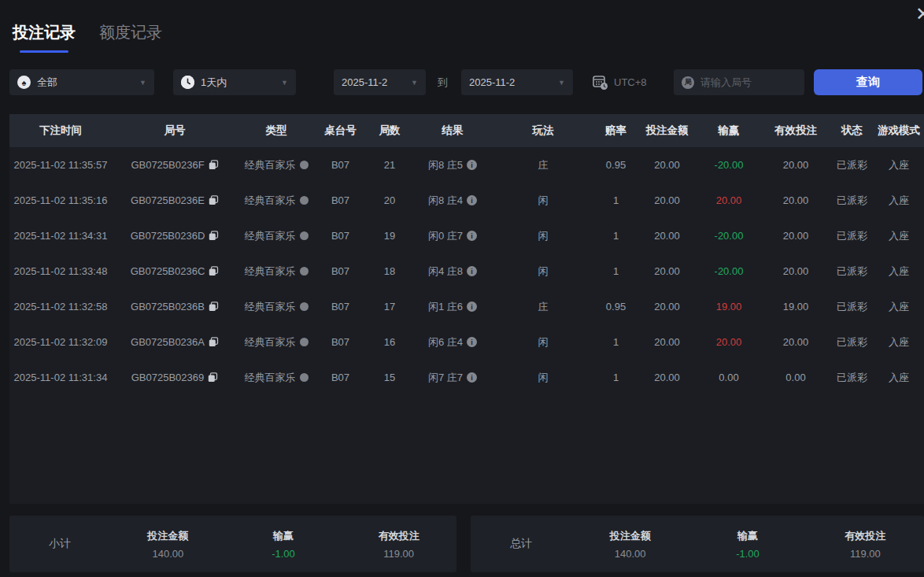 This screenshot has width=924, height=577. I want to click on bet-amount-label: 投注金额, so click(630, 536).